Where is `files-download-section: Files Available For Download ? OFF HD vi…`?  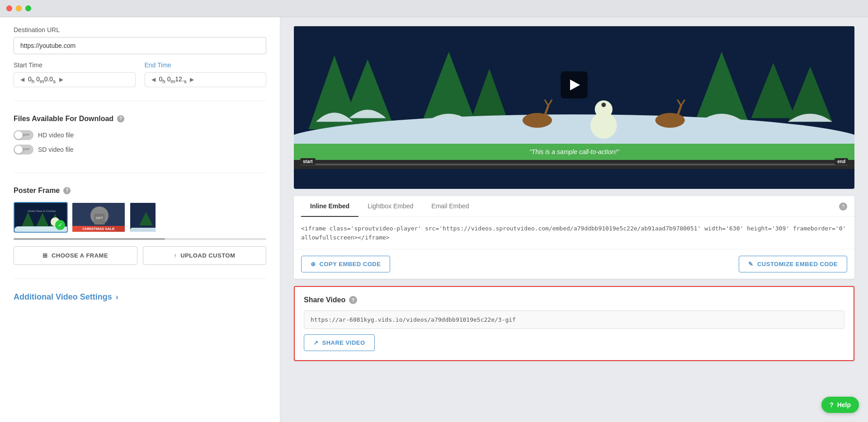 files-download-section: Files Available For Download ? OFF HD vi… is located at coordinates (140, 144).